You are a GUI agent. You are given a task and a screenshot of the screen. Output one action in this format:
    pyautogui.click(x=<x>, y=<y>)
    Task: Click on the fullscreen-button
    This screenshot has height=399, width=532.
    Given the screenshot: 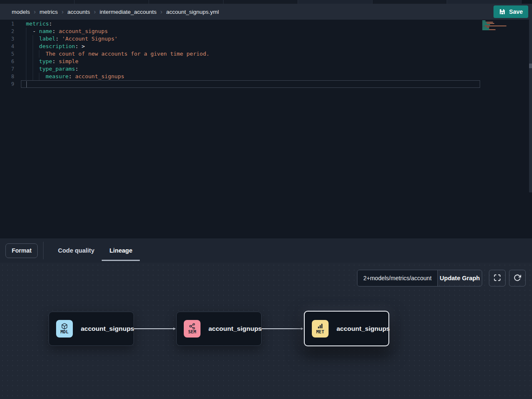 What is the action you would take?
    pyautogui.click(x=497, y=278)
    